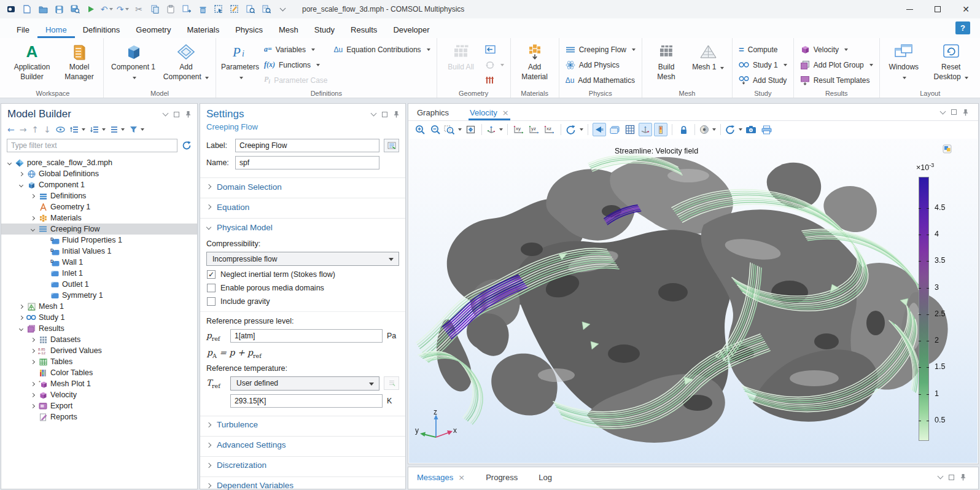  I want to click on default-view-icon, so click(495, 130).